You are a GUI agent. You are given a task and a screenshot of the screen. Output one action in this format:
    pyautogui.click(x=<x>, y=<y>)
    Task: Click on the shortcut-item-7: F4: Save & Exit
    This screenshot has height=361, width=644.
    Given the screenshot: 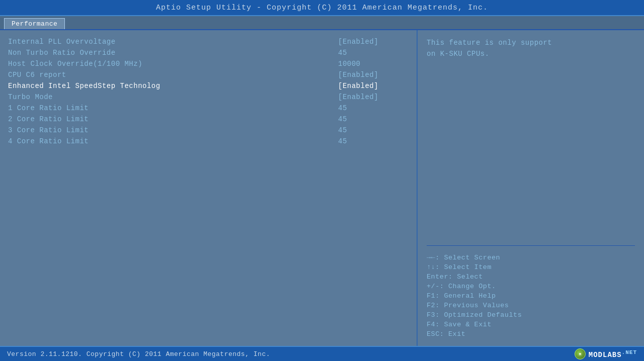 What is the action you would take?
    pyautogui.click(x=531, y=325)
    